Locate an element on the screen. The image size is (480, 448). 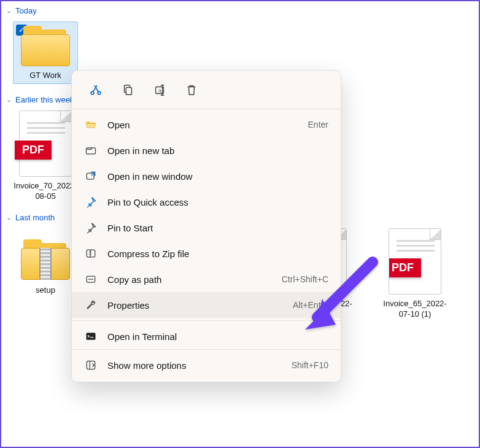
rename-button: A is located at coordinates (160, 90).